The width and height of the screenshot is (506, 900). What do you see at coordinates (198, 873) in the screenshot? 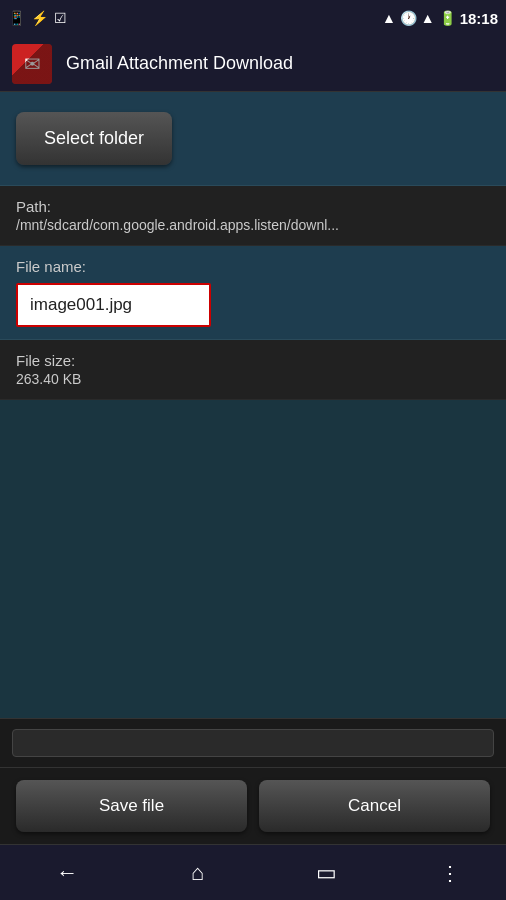
I see `home-button: ⌂` at bounding box center [198, 873].